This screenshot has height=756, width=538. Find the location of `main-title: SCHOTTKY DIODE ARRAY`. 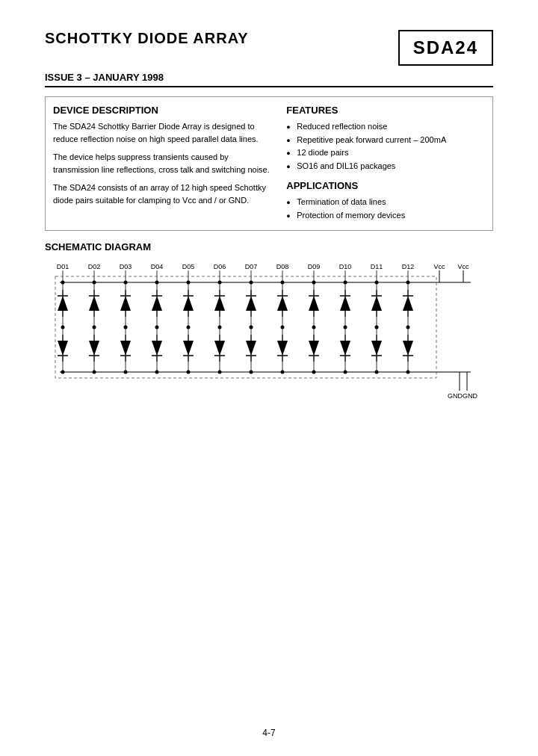

main-title: SCHOTTKY DIODE ARRAY is located at coordinates (146, 39).